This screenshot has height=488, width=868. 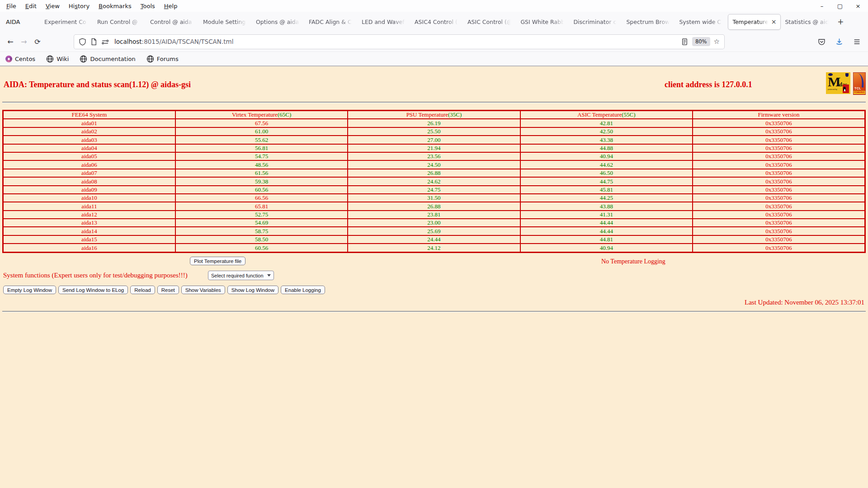 What do you see at coordinates (840, 22) in the screenshot?
I see `new-tab-button: +` at bounding box center [840, 22].